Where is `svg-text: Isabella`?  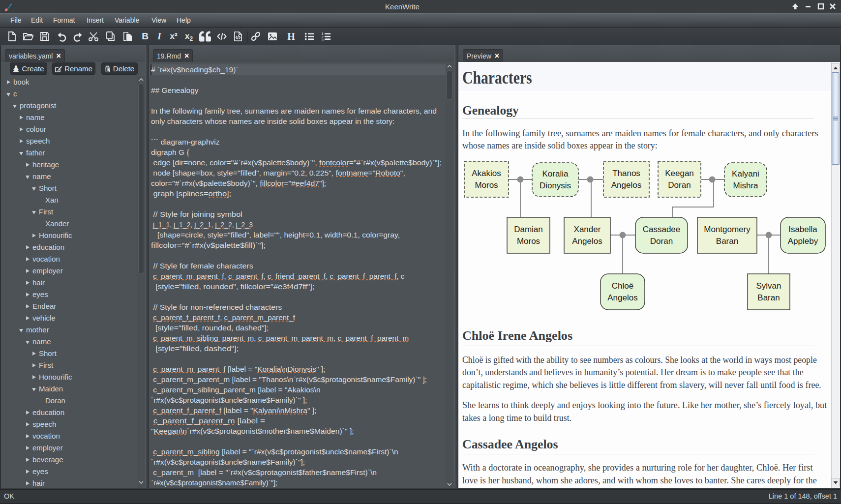 svg-text: Isabella is located at coordinates (803, 229).